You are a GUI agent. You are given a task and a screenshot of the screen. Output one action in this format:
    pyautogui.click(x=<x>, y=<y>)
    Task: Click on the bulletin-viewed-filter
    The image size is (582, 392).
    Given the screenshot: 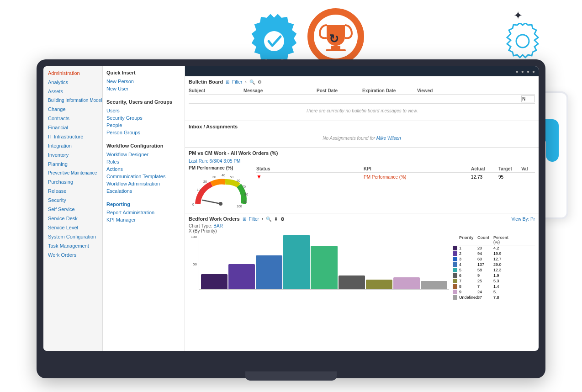 What is the action you would take?
    pyautogui.click(x=528, y=99)
    